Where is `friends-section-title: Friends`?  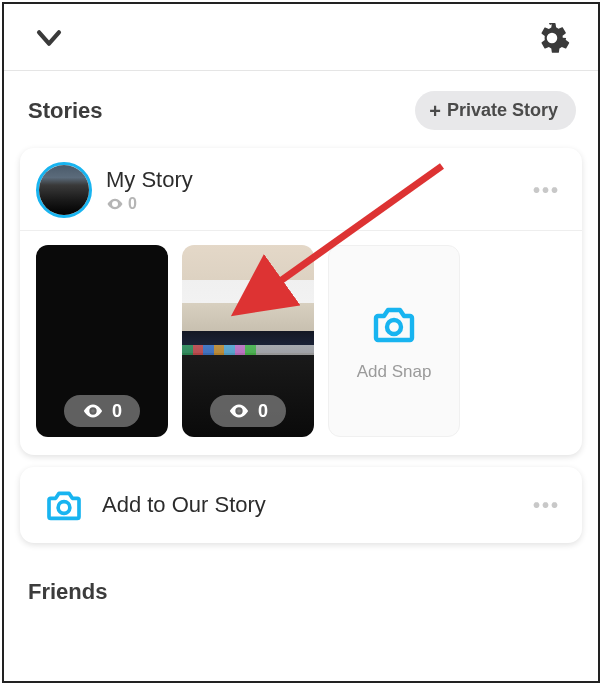
friends-section-title: Friends is located at coordinates (301, 592).